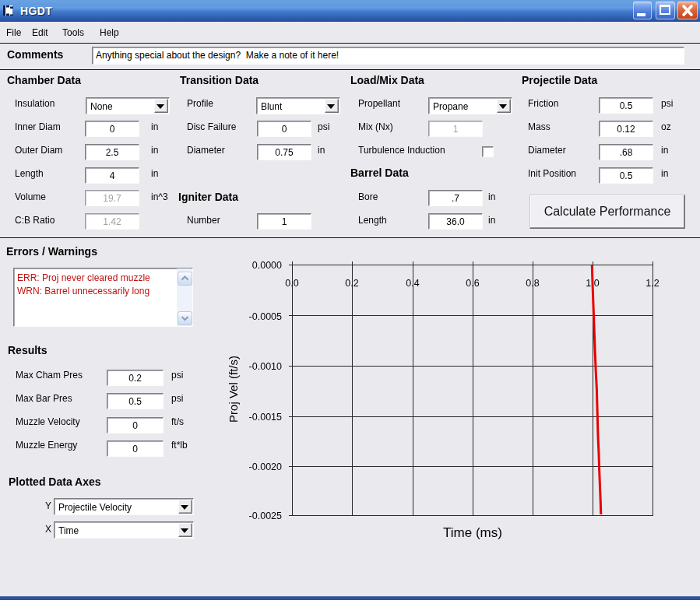 This screenshot has width=700, height=600. I want to click on svg-text: -0.0010, so click(266, 367).